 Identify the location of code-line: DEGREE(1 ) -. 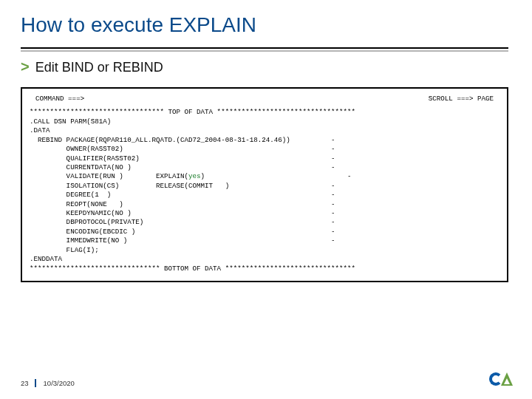
(183, 195).